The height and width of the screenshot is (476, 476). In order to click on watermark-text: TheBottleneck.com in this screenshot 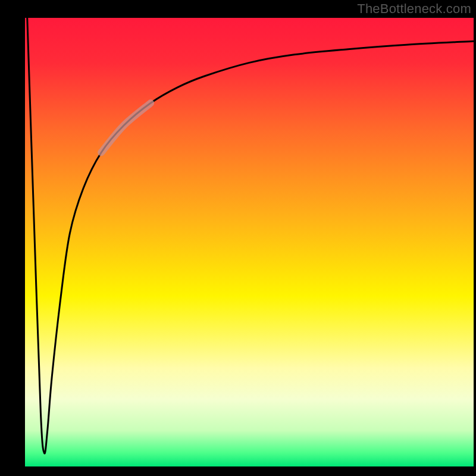, I will do `click(414, 9)`.